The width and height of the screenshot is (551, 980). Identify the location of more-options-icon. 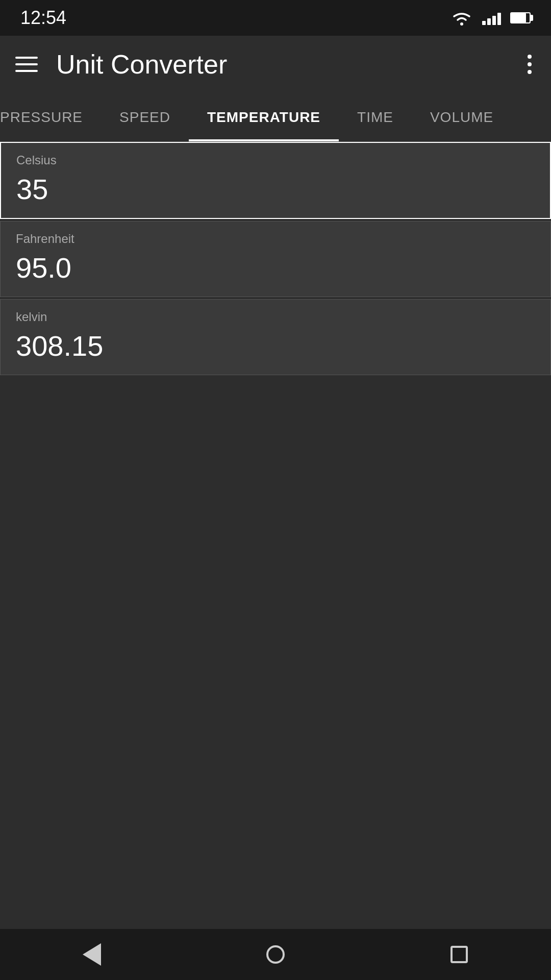
(530, 64).